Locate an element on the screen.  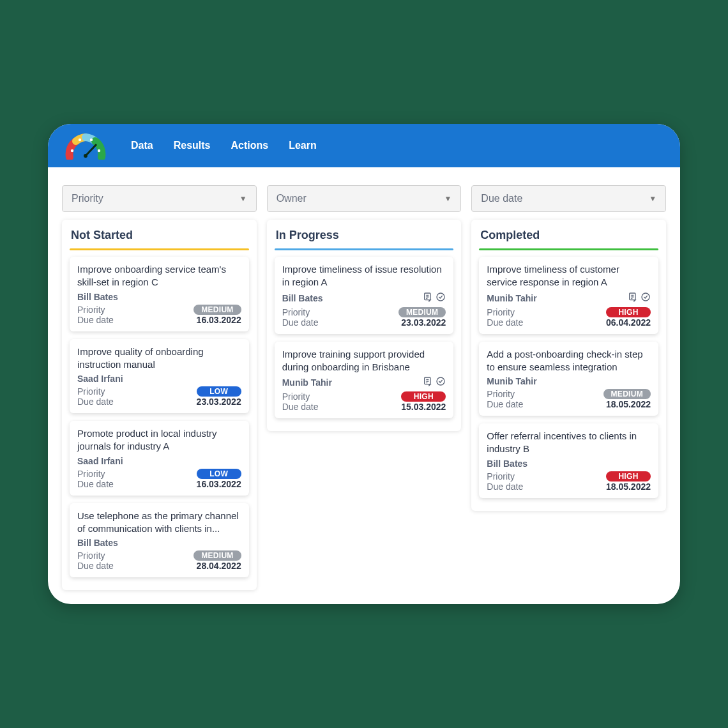
task-card: Use telephone as the primary channel of … is located at coordinates (160, 540).